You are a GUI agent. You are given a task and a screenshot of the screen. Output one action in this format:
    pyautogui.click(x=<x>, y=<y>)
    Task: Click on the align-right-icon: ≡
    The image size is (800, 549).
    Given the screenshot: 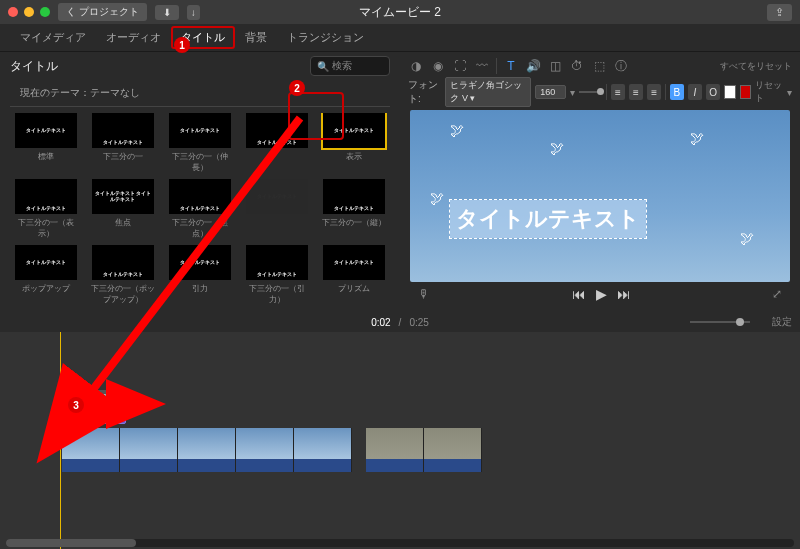 What is the action you would take?
    pyautogui.click(x=654, y=92)
    